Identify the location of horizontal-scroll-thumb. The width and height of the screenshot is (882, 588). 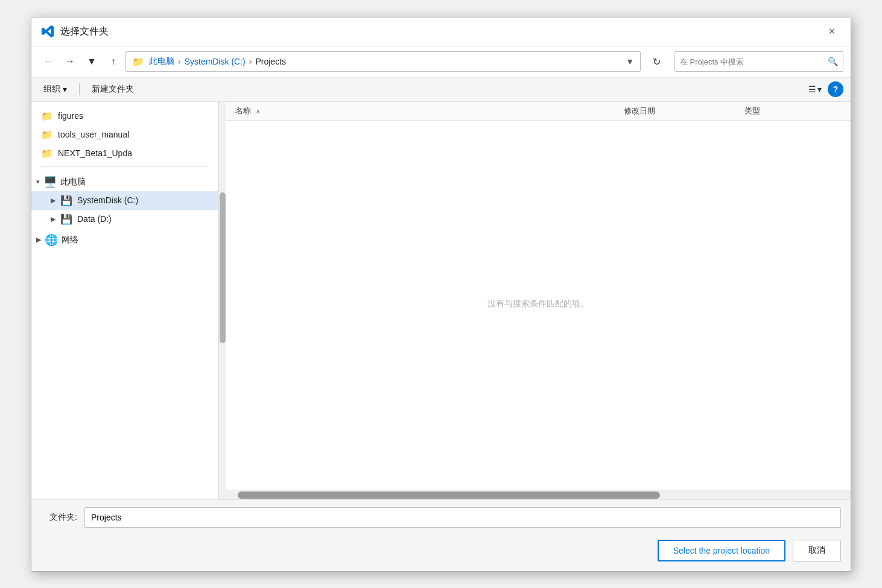
(449, 495).